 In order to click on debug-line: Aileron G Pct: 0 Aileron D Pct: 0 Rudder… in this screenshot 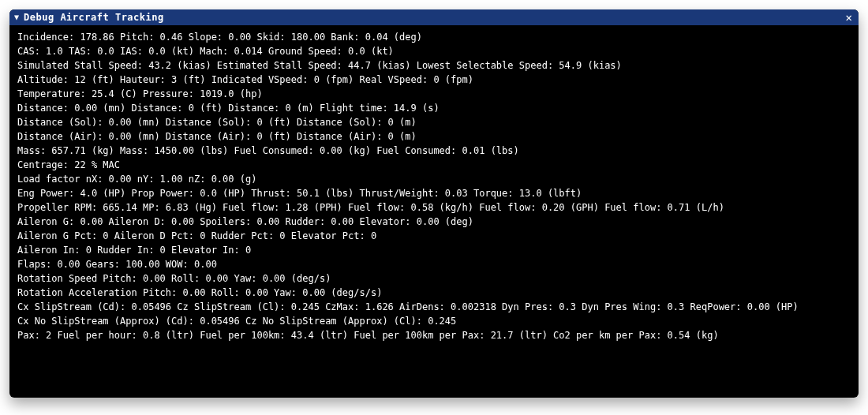, I will do `click(434, 236)`.